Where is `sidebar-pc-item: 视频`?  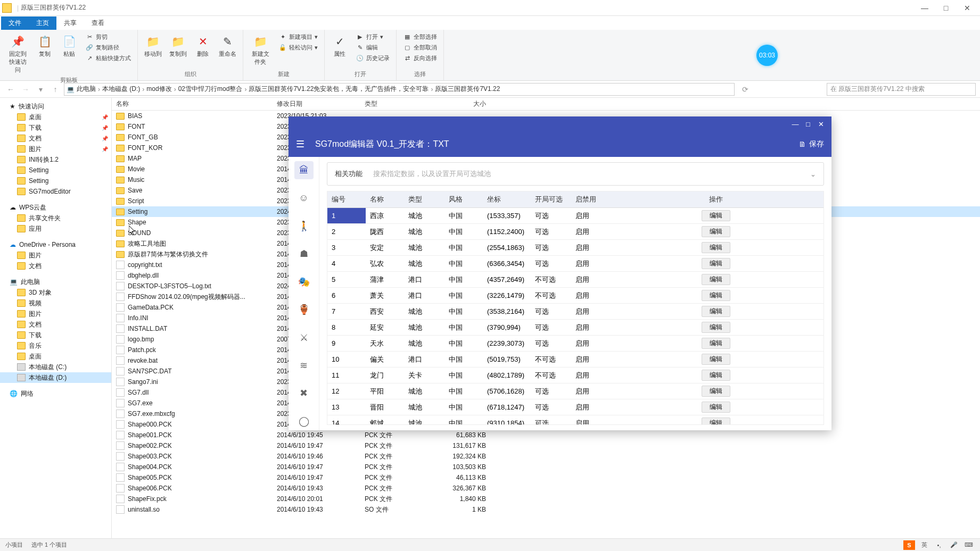
sidebar-pc-item: 视频 is located at coordinates (55, 303).